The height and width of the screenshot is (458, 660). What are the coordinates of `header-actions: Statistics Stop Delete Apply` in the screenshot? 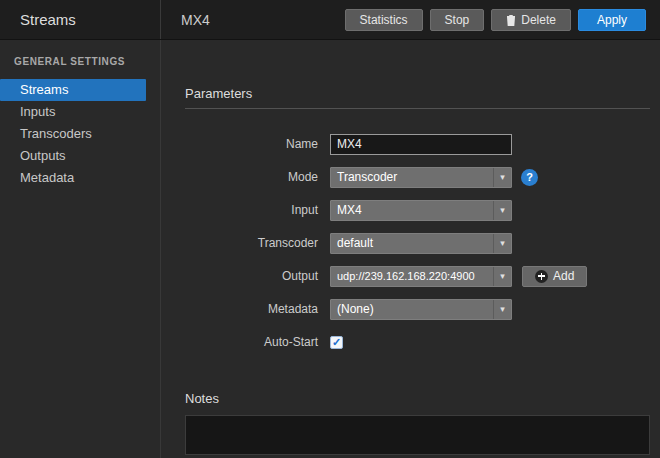 It's located at (502, 20).